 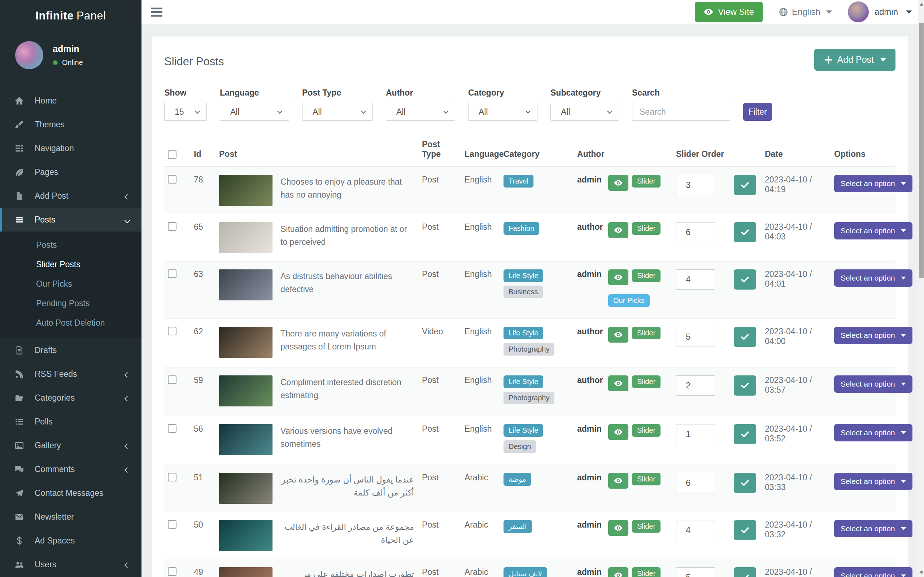 What do you see at coordinates (71, 564) in the screenshot?
I see `sidebar-item-users: Users` at bounding box center [71, 564].